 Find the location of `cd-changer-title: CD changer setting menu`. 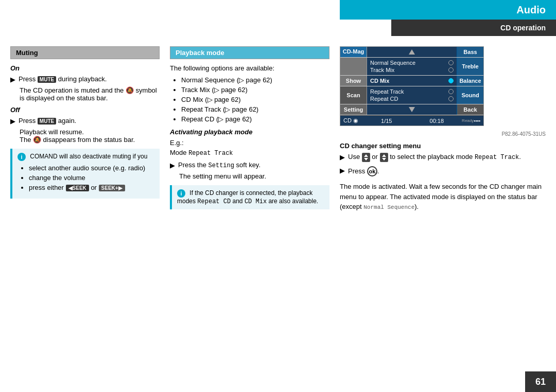

cd-changer-title: CD changer setting menu is located at coordinates (443, 146).